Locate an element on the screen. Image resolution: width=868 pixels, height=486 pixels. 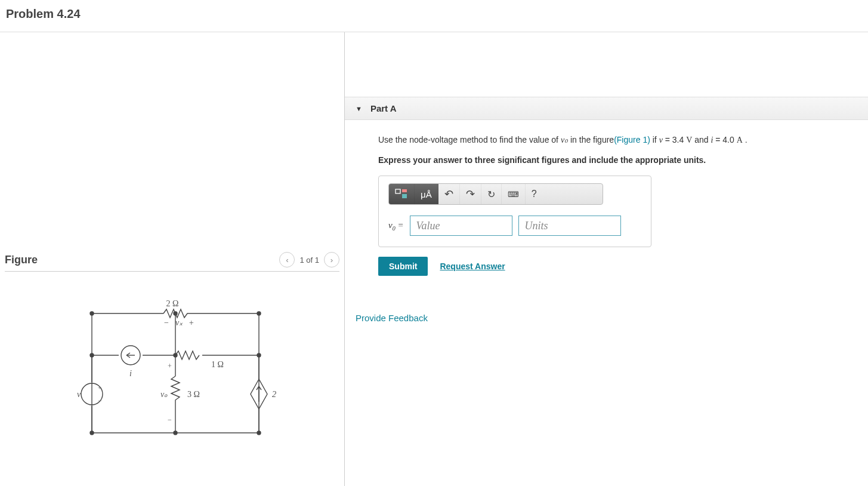
keyboard-button: ⌨ is located at coordinates (514, 194).